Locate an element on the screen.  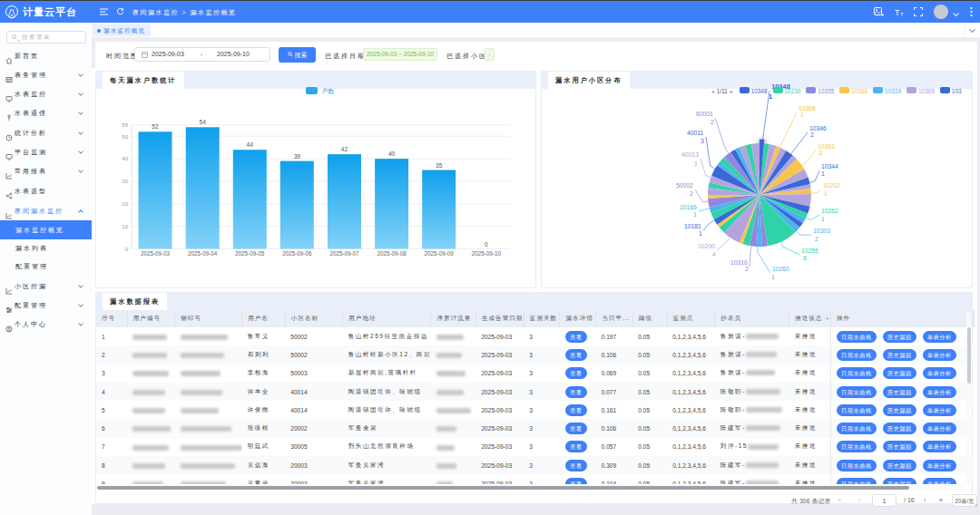
svg-text: 2025-09-04 is located at coordinates (203, 254).